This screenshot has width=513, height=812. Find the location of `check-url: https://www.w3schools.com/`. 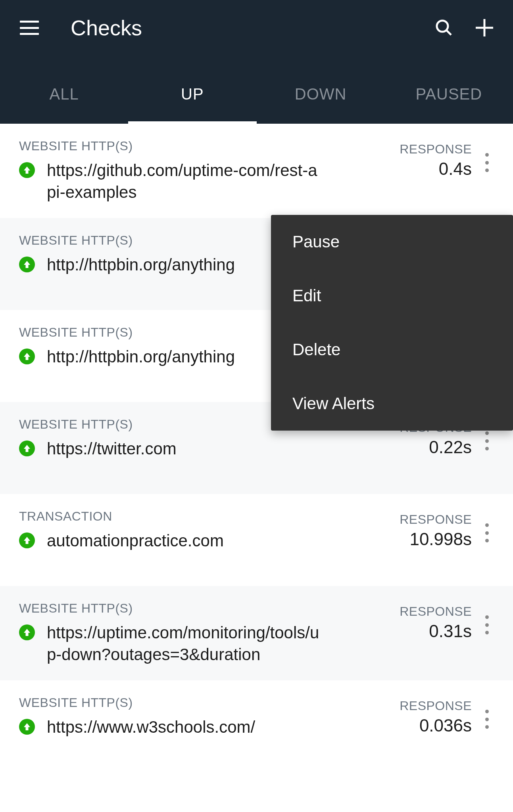

check-url: https://www.w3schools.com/ is located at coordinates (151, 727).